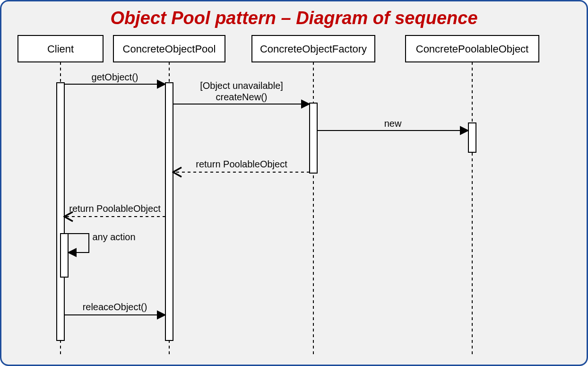  I want to click on label-release: releaceObject(), so click(115, 307).